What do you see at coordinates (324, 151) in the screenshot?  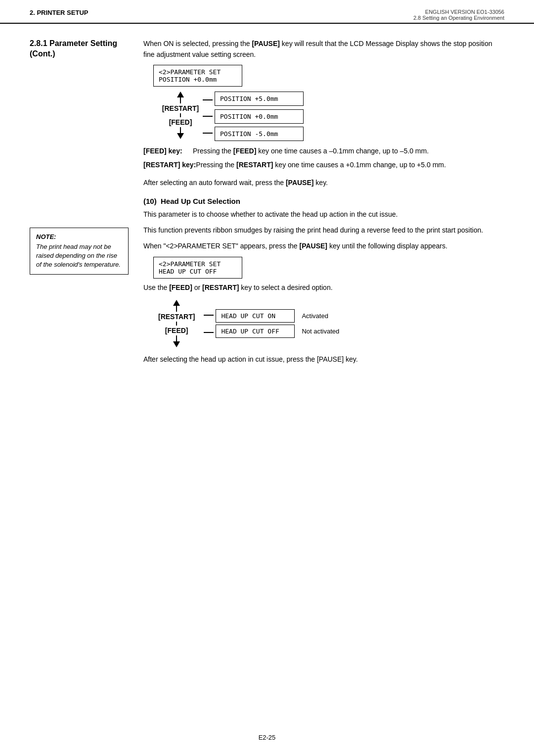 I see `feed-key-desc: [FEED] key: Pressing the [FEED] key one …` at bounding box center [324, 151].